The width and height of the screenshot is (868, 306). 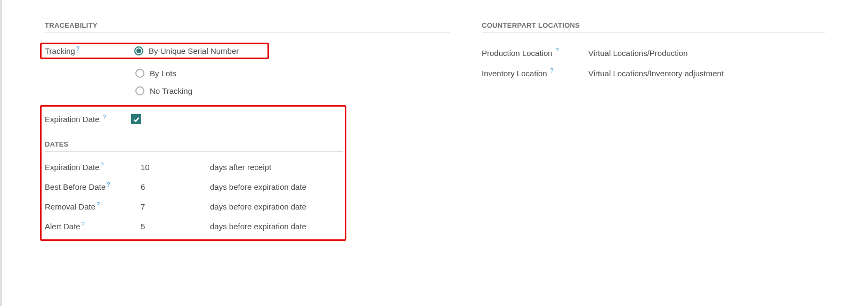 What do you see at coordinates (175, 207) in the screenshot?
I see `removal-row-value: 7` at bounding box center [175, 207].